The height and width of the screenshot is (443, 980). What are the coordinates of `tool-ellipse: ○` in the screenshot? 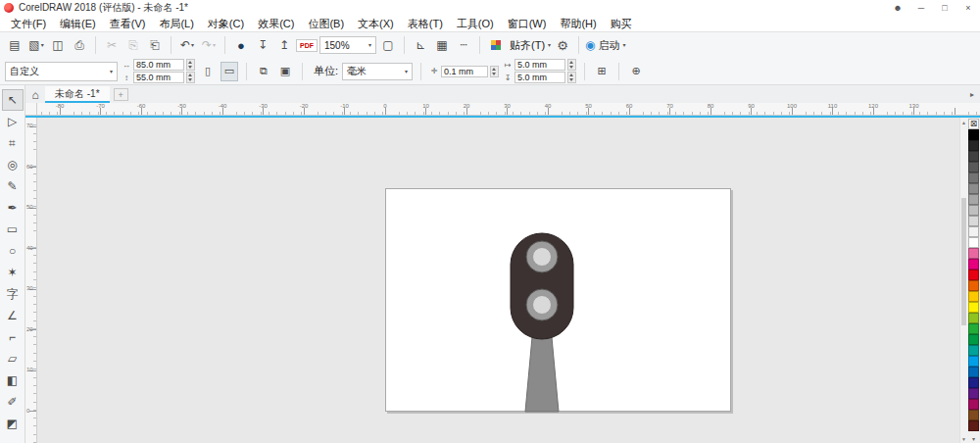 It's located at (13, 251).